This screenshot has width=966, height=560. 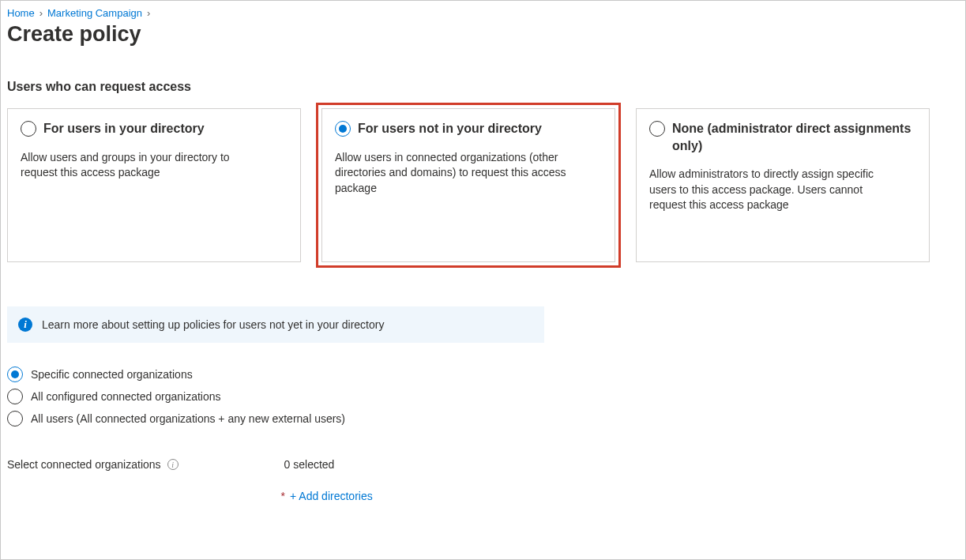 What do you see at coordinates (93, 464) in the screenshot?
I see `select-connected-orgs-label: Select connected organizations i` at bounding box center [93, 464].